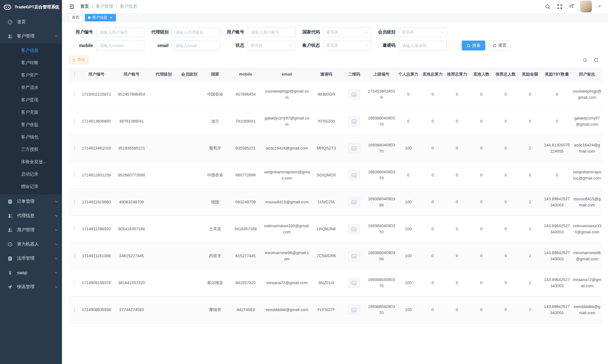  What do you see at coordinates (76, 17) in the screenshot?
I see `tab-label: 首页` at bounding box center [76, 17].